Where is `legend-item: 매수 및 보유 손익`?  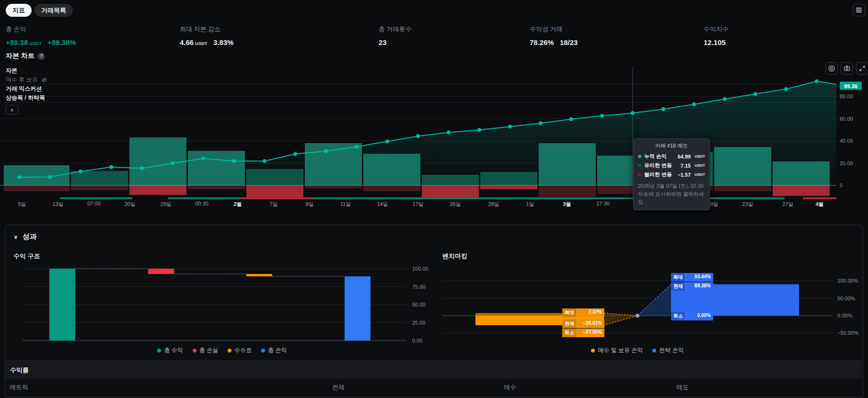
legend-item: 매수 및 보유 손익 is located at coordinates (617, 351).